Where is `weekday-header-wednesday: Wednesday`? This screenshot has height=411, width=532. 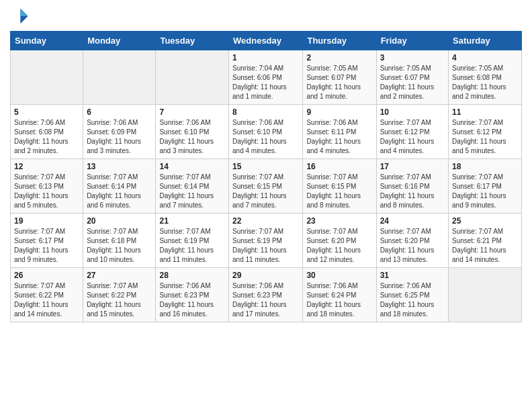
weekday-header-wednesday: Wednesday is located at coordinates (266, 41).